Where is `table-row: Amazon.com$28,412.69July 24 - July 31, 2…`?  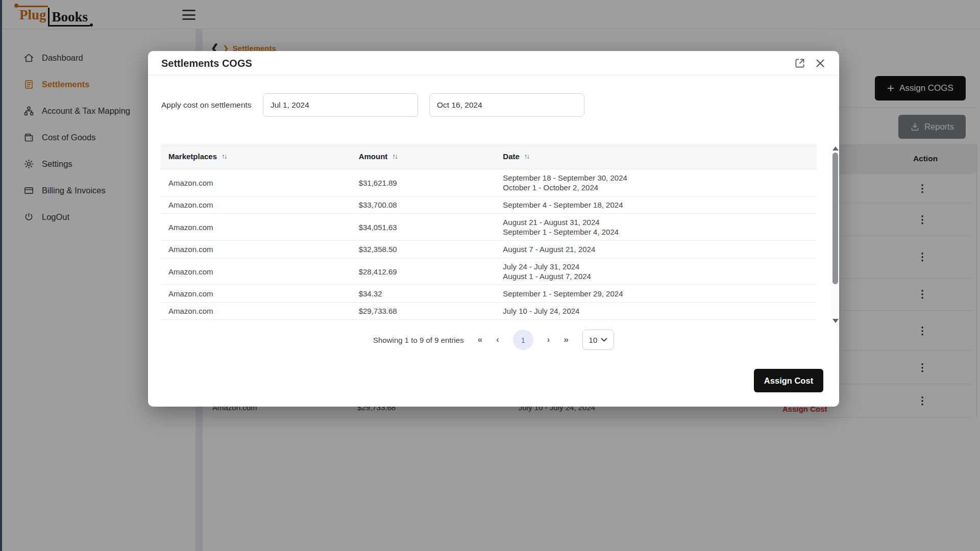 table-row: Amazon.com$28,412.69July 24 - July 31, 2… is located at coordinates (489, 271).